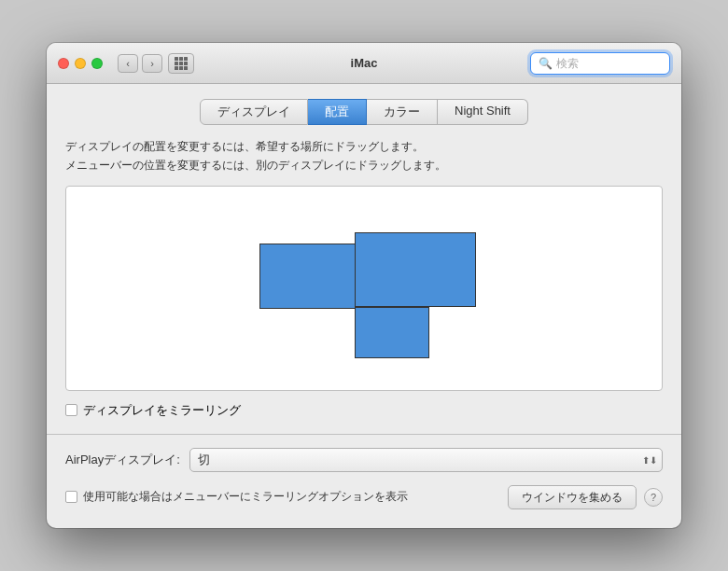 This screenshot has height=571, width=728. Describe the element at coordinates (426, 460) in the screenshot. I see `airplay-select-wrapper: 切 オン ⬆⬇` at that location.